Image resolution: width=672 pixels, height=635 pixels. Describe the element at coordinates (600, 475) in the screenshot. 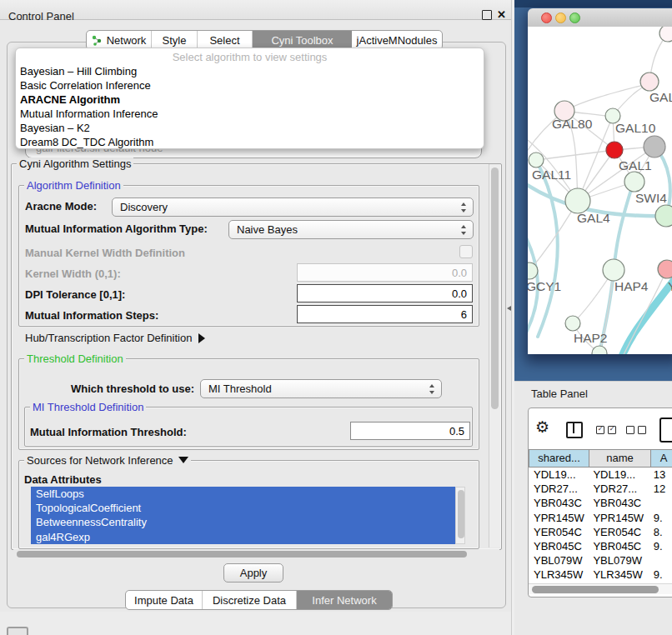

I see `table-row: YDL19...YDL19...13` at that location.